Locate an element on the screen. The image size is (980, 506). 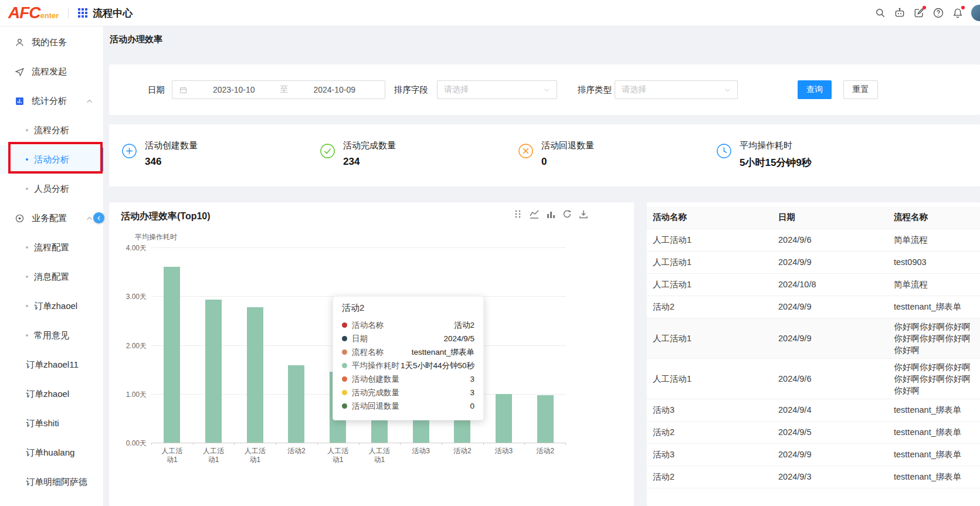
sidebar-item-activity-analysis: 活动分析 is located at coordinates (52, 159).